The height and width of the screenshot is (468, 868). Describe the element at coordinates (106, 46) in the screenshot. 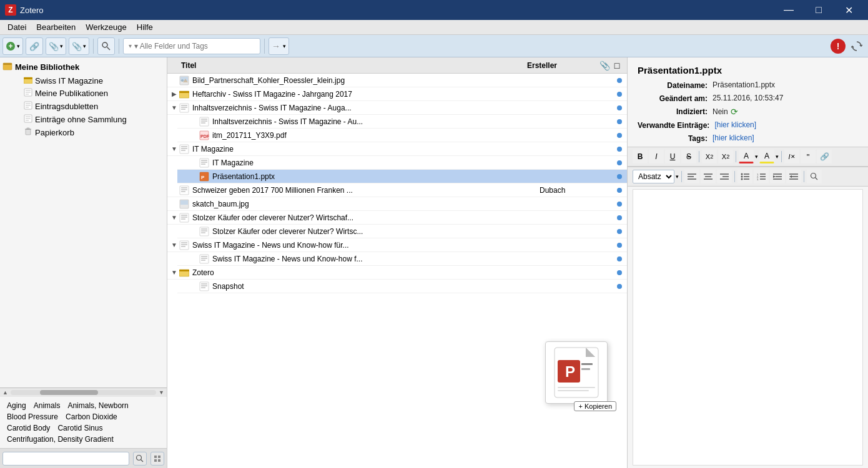

I see `quick-search-button` at that location.